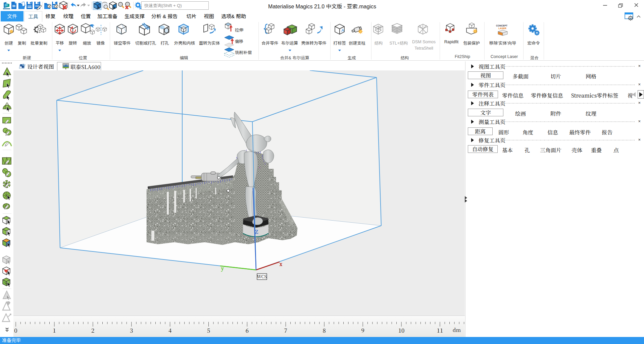  Describe the element at coordinates (222, 268) in the screenshot. I see `svg-text: y` at that location.